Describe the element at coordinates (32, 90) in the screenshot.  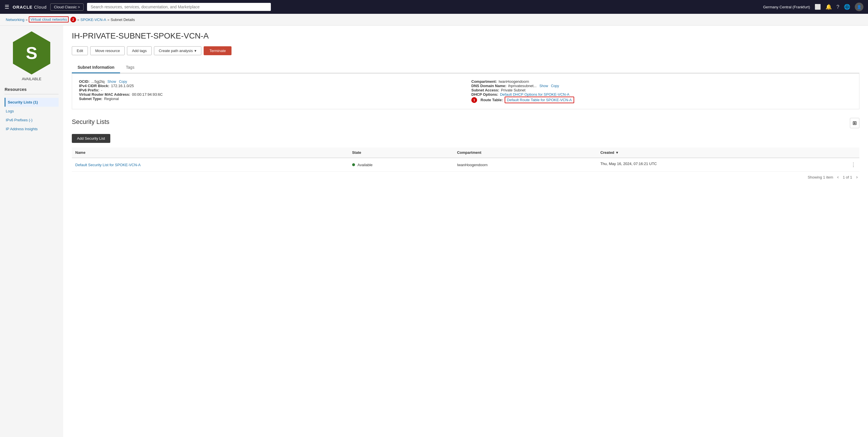
I see `resources-title: Resources` at that location.